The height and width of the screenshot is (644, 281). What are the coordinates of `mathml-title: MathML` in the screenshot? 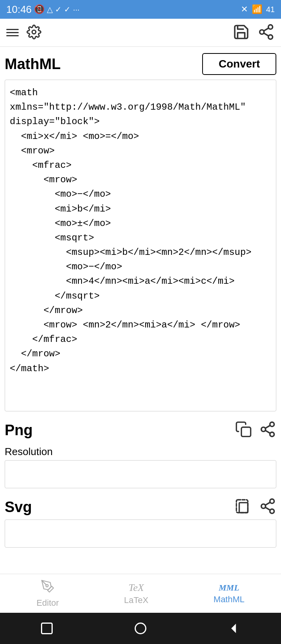 It's located at (33, 64).